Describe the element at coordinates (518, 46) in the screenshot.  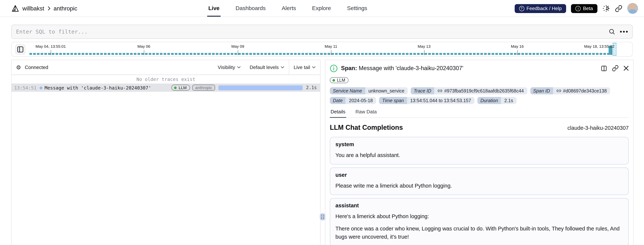
I see `timeline-label: May 16` at that location.